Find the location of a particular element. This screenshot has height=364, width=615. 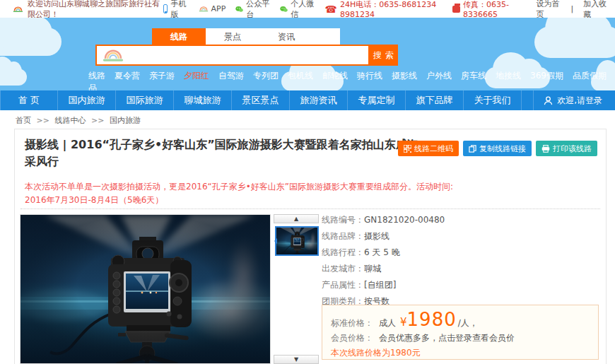

price-note: 本次线路价格为1980元 is located at coordinates (460, 353).